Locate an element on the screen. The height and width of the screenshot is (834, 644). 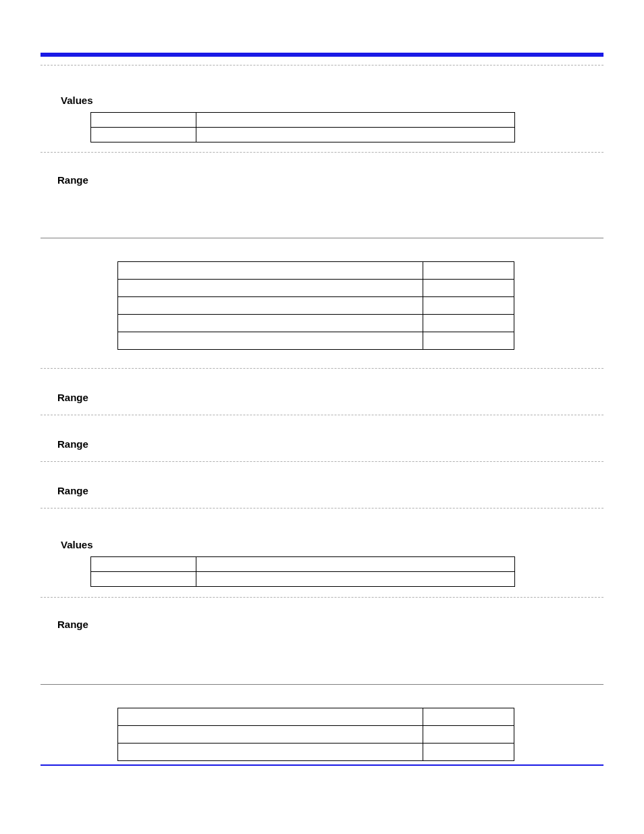
values-label-2: Values is located at coordinates (77, 544).